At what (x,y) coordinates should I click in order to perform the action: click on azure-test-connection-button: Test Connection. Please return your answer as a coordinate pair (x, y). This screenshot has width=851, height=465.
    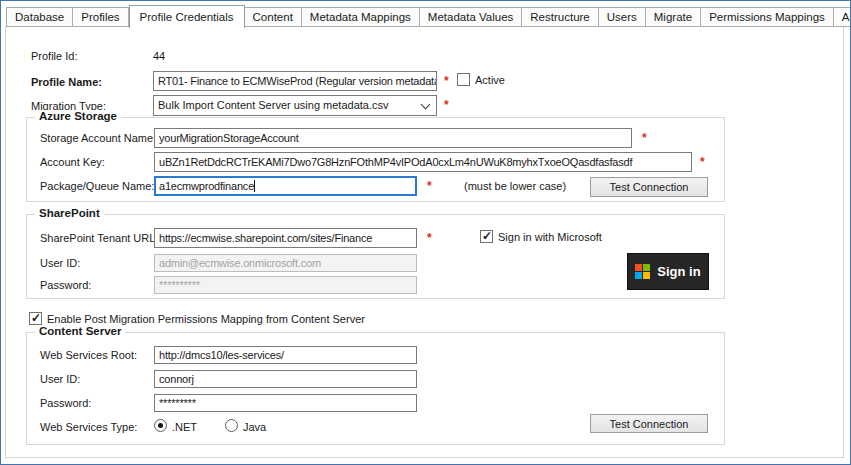
    Looking at the image, I should click on (649, 187).